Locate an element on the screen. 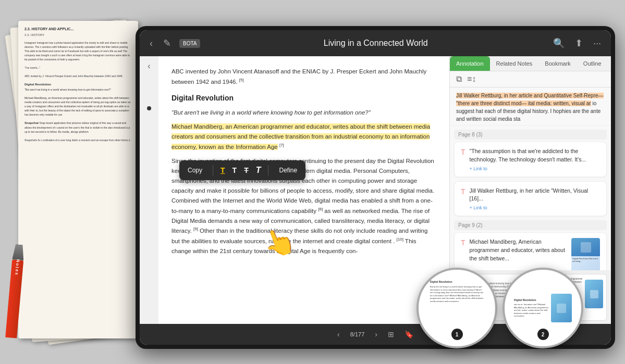 The width and height of the screenshot is (625, 364). tab-annotation: Annotation is located at coordinates (470, 64).